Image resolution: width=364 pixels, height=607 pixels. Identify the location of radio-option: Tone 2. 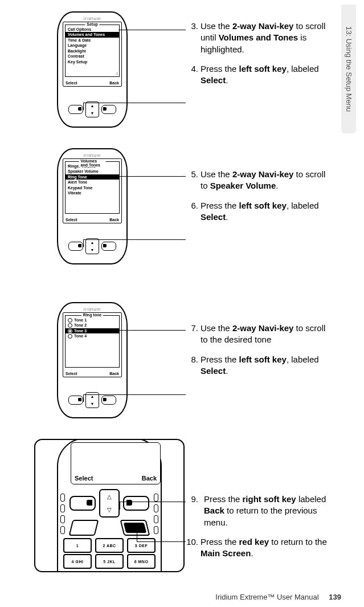
(92, 325).